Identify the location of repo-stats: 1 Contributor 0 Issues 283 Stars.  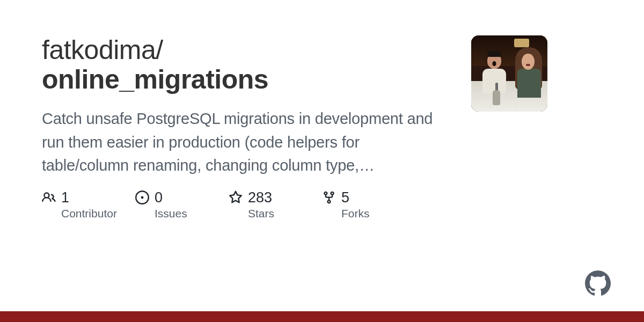
(246, 205).